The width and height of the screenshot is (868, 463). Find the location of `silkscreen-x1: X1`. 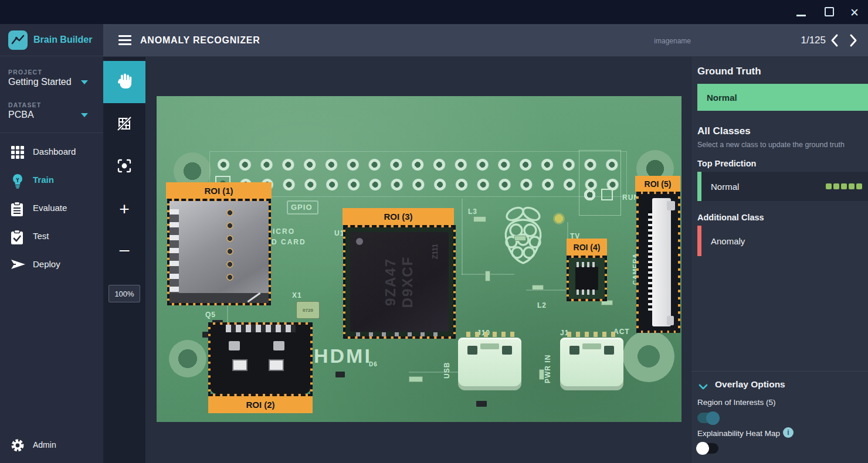

silkscreen-x1: X1 is located at coordinates (297, 295).